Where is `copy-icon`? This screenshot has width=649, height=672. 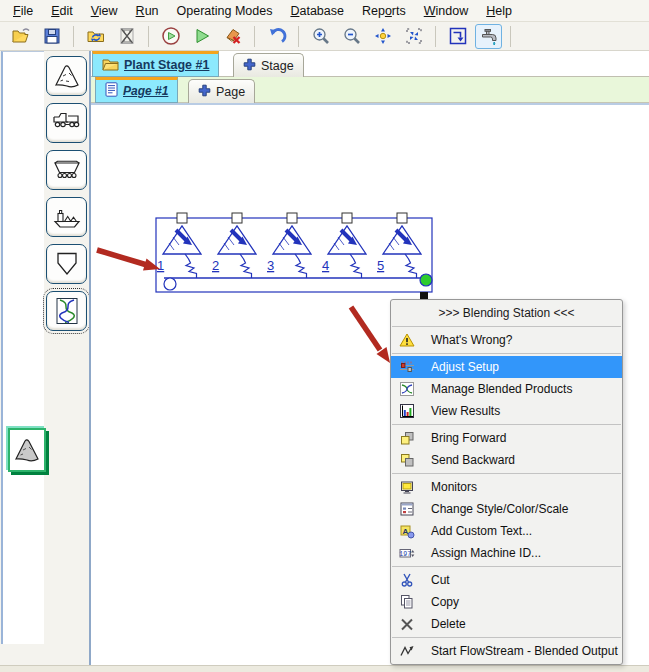
copy-icon is located at coordinates (407, 602).